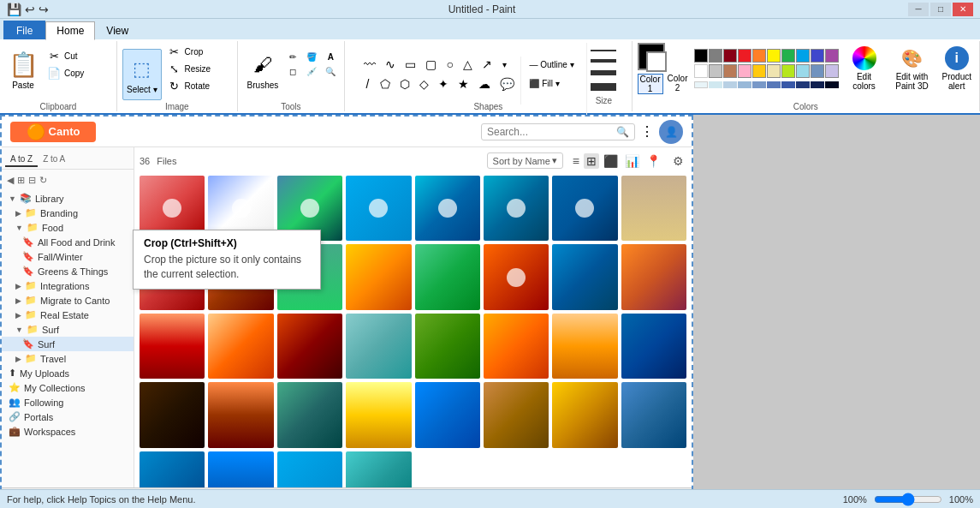 Image resolution: width=980 pixels, height=508 pixels. What do you see at coordinates (43, 180) in the screenshot?
I see `nav-refresh: ↻` at bounding box center [43, 180].